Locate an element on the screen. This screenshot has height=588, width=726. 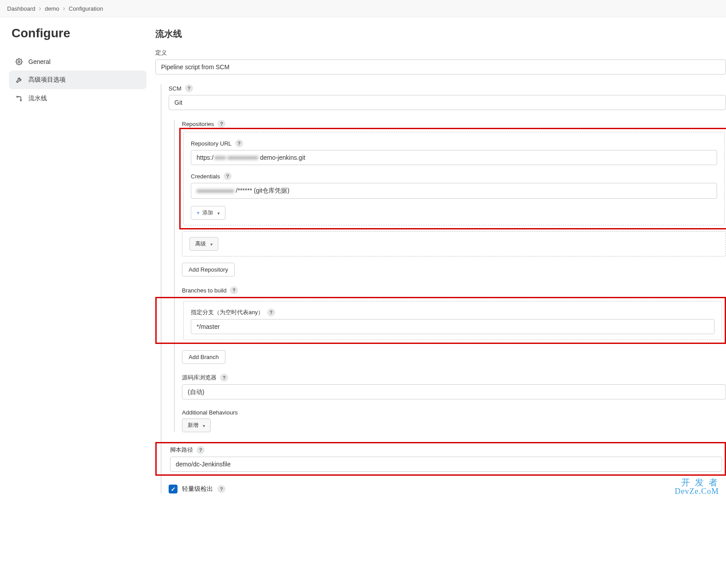
repo-url-label: Repository URL is located at coordinates (211, 144).